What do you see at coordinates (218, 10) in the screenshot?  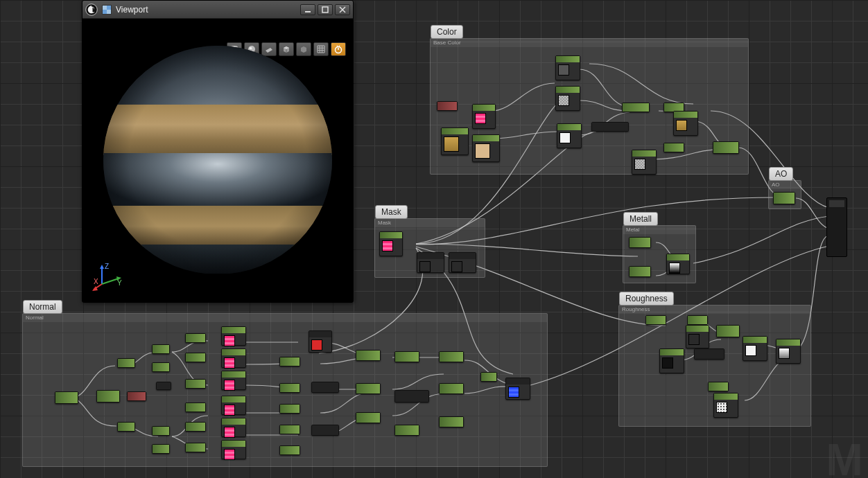 I see `viewport-titlebar: Viewport` at bounding box center [218, 10].